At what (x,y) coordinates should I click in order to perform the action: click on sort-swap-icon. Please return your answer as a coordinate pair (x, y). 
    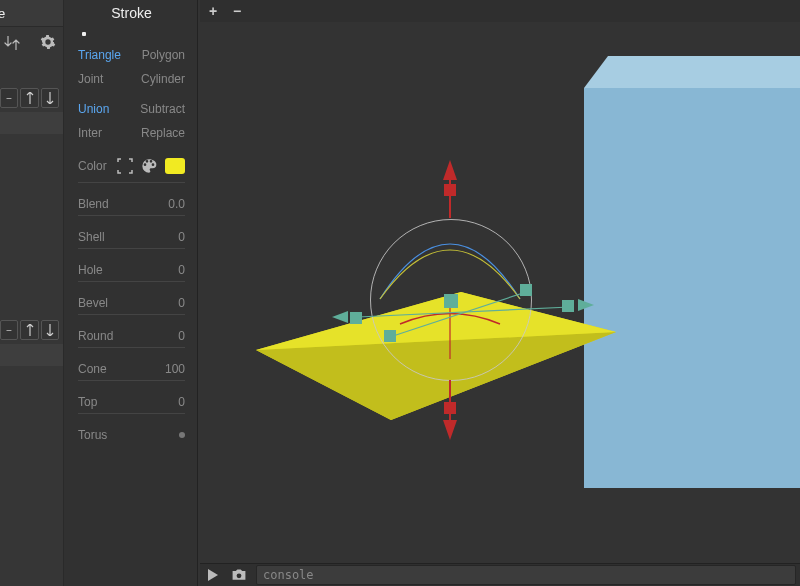
    Looking at the image, I should click on (12, 46).